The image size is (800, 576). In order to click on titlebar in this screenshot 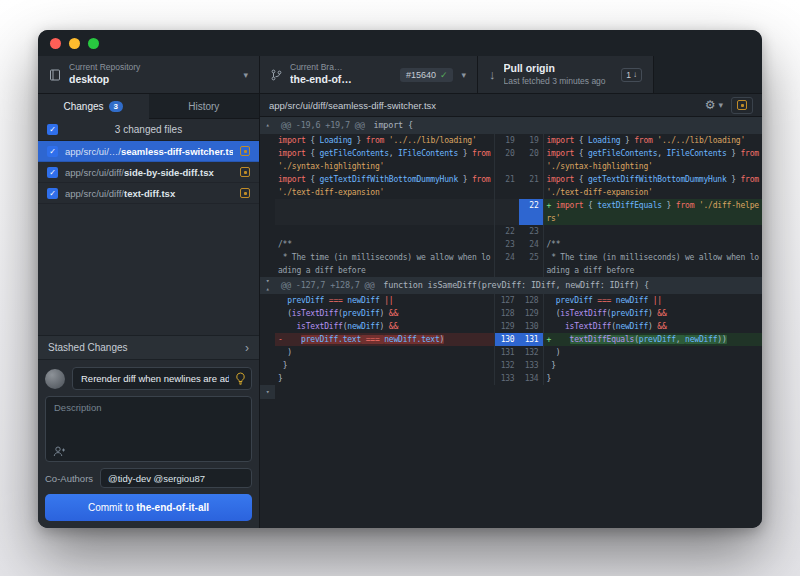, I will do `click(400, 43)`.